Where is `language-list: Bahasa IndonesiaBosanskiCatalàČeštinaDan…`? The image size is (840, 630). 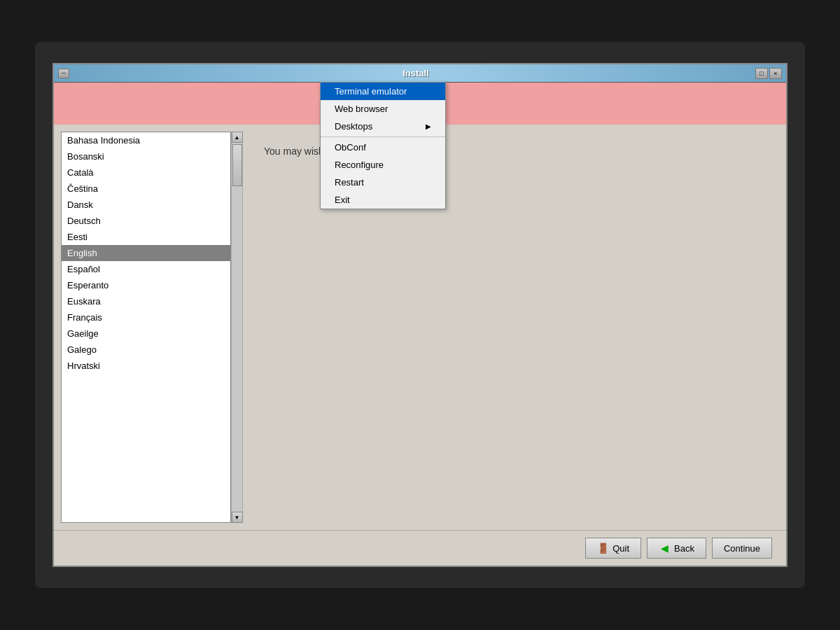 language-list: Bahasa IndonesiaBosanskiCatalàČeštinaDan… is located at coordinates (146, 328).